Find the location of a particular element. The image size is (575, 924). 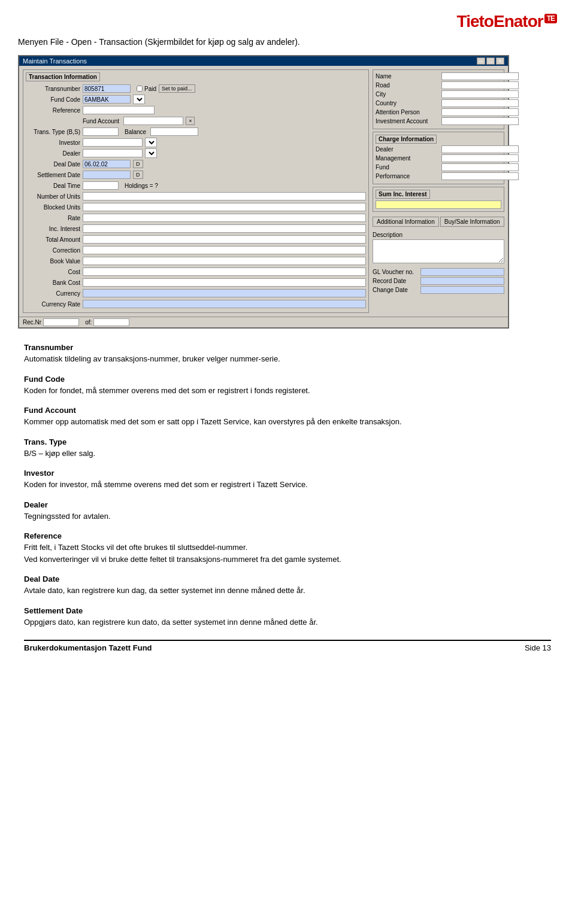

paid-checkbox is located at coordinates (140, 89).